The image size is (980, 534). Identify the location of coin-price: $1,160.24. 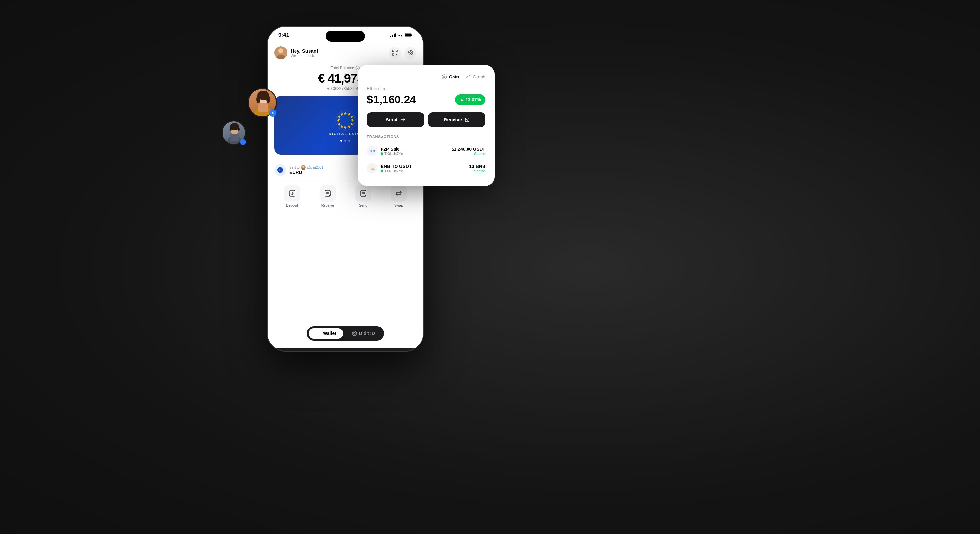
(391, 100).